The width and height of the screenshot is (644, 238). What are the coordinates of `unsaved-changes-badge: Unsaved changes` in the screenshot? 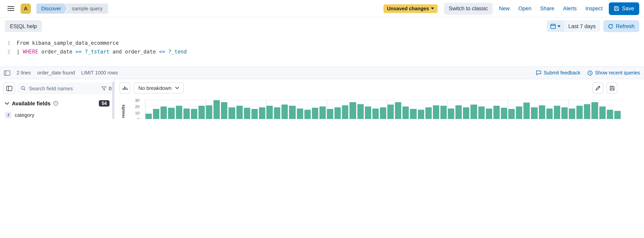 It's located at (410, 9).